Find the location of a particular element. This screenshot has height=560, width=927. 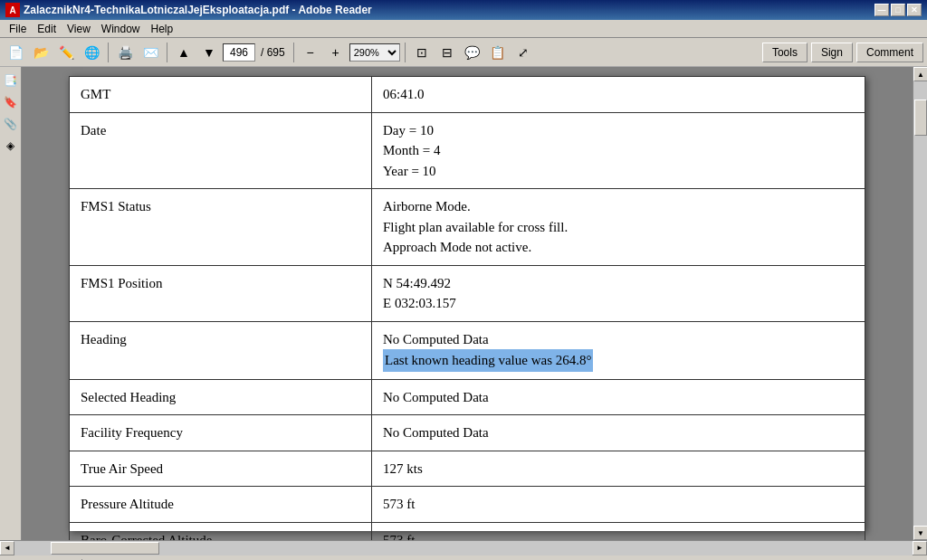

status-bar: 8,50 x 11,00 in is located at coordinates (464, 557).